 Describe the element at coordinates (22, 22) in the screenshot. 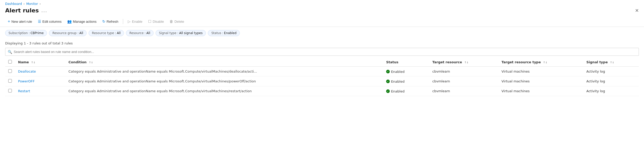

I see `new-alert-rule-label: New alert rule` at that location.